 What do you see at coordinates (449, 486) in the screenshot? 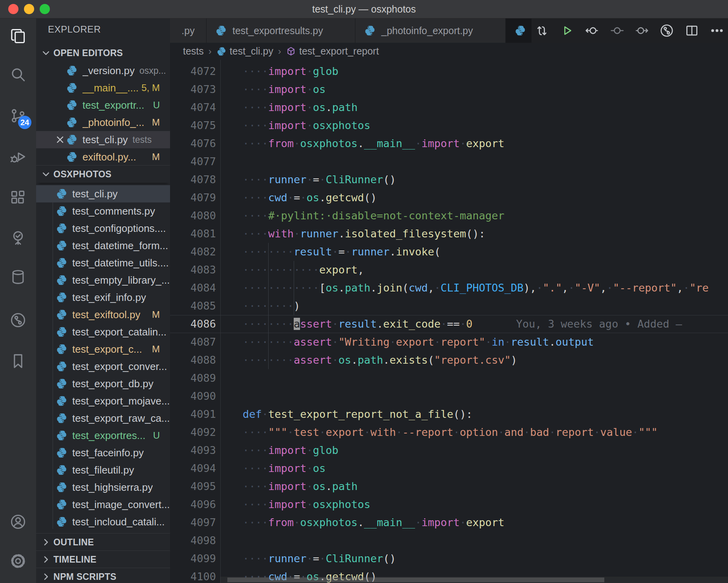
I see `code-line-4095: 4095····import·os.path` at bounding box center [449, 486].